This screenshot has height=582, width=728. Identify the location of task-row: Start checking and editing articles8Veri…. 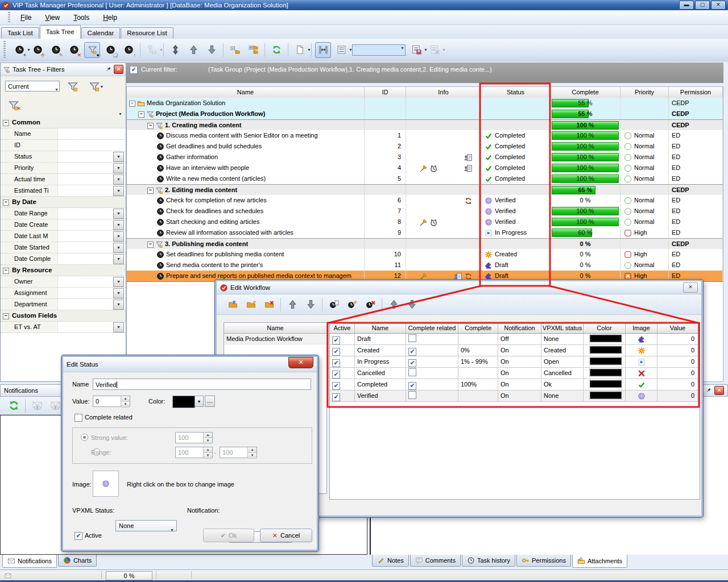
(425, 222).